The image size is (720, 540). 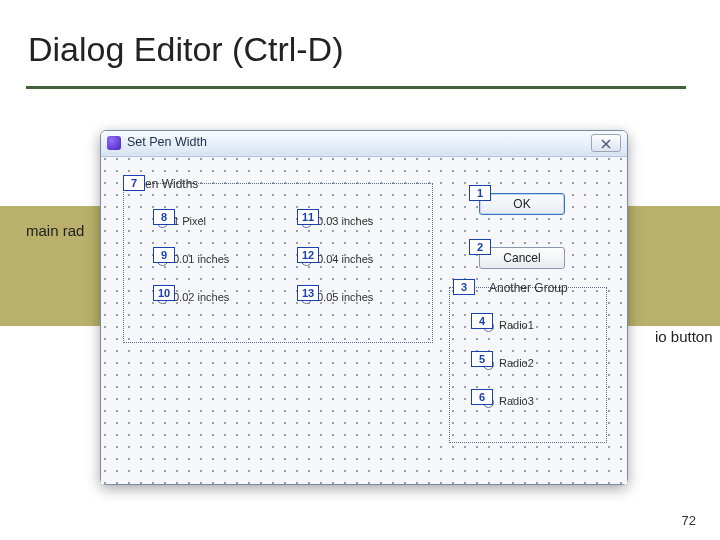 What do you see at coordinates (364, 144) in the screenshot?
I see `titlebar: Set Pen Width` at bounding box center [364, 144].